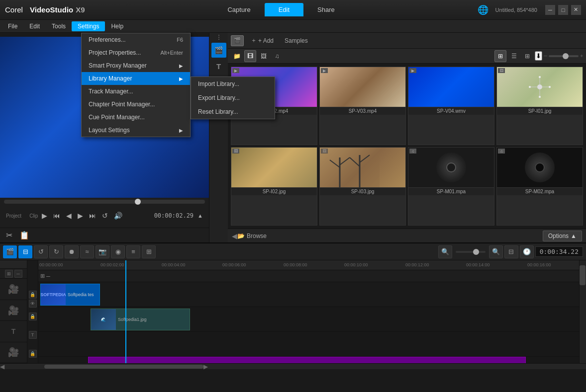 Image resolution: width=586 pixels, height=392 pixels. What do you see at coordinates (24, 235) in the screenshot?
I see `copy-button: 📋` at bounding box center [24, 235].